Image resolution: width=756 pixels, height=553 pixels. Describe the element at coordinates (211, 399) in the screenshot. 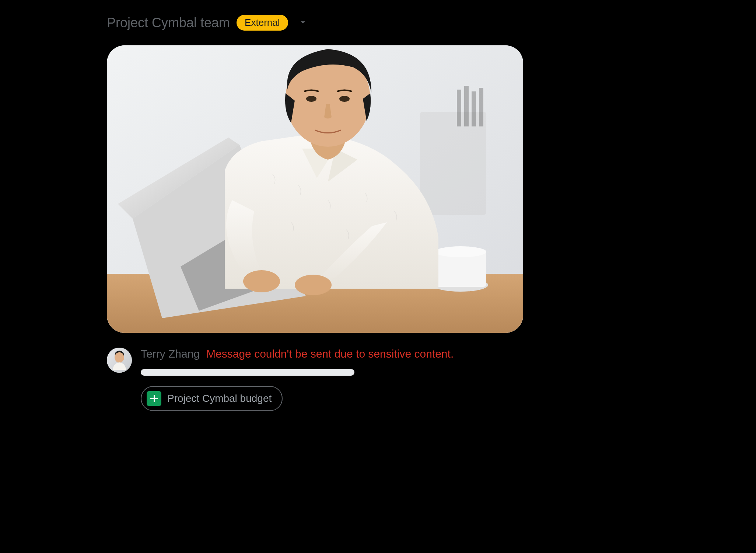

I see `attachment-chip: Project Cymbal budget` at that location.